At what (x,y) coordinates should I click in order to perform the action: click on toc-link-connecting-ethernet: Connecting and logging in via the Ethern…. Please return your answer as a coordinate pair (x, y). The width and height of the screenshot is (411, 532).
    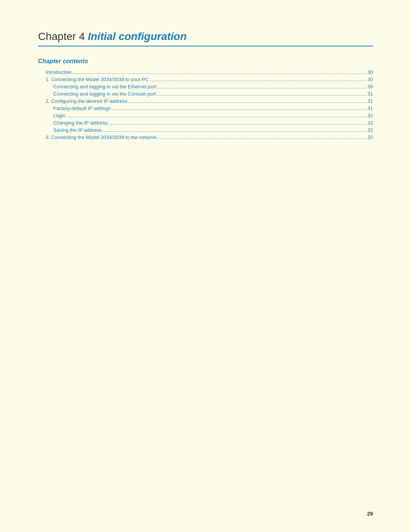
    Looking at the image, I should click on (105, 87).